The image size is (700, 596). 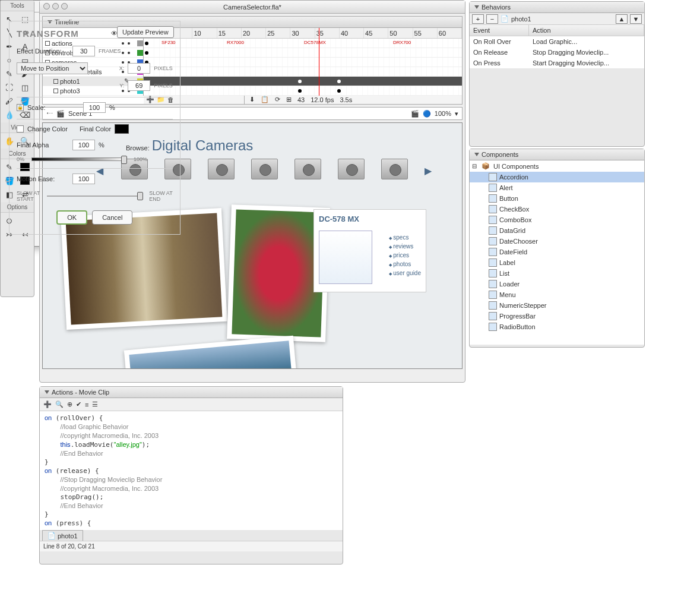 I want to click on duration-label: Effect Duration:, so click(x=43, y=51).